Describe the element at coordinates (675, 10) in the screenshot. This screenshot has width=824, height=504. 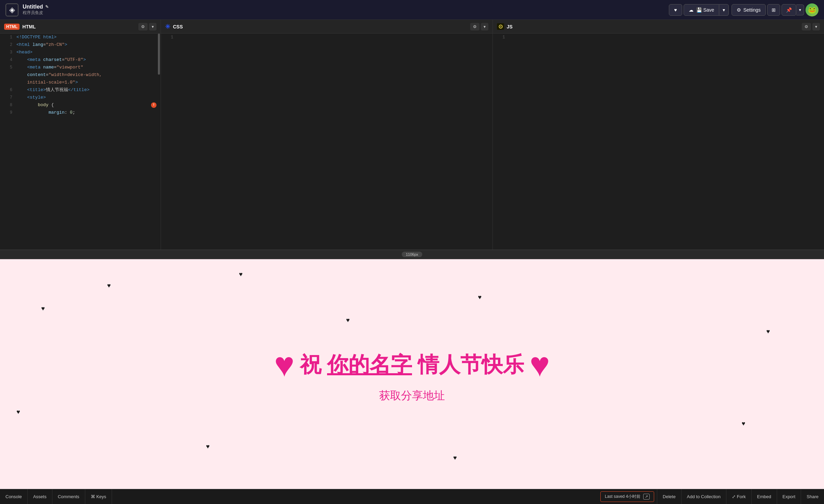
I see `like-button: ♥` at that location.